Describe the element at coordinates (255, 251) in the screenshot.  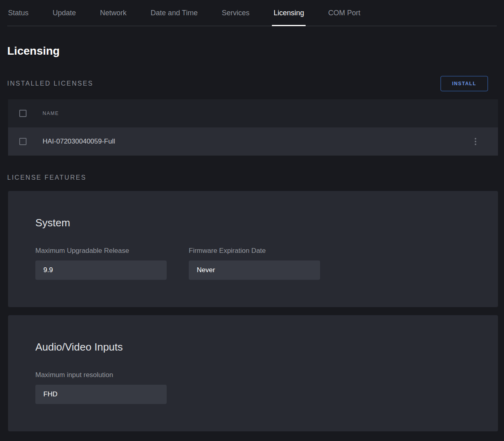
I see `field-label: Firmware Expiration Date` at that location.